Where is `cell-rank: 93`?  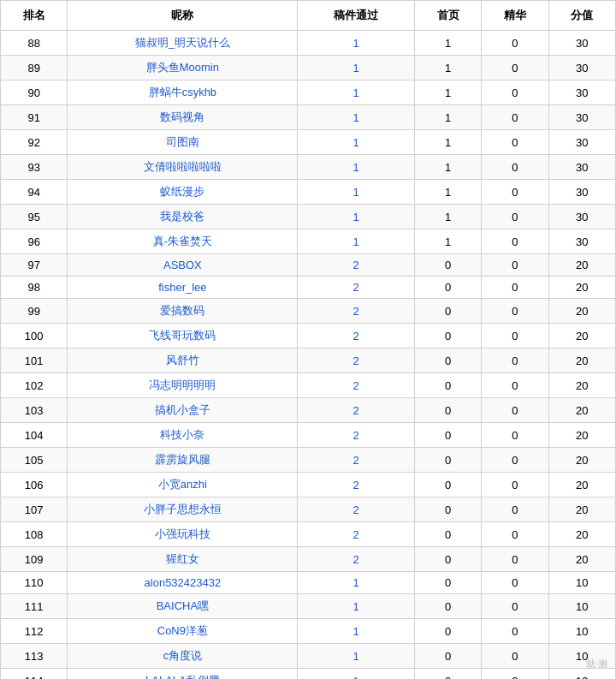
cell-rank: 93 is located at coordinates (34, 168).